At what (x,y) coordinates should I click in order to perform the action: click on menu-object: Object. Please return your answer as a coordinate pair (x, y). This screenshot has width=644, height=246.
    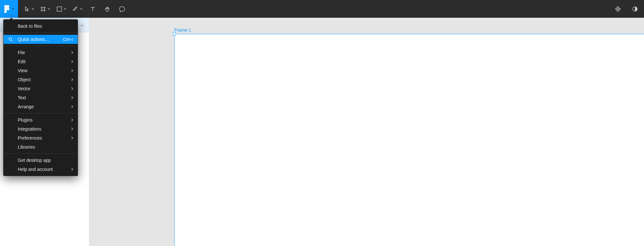
    Looking at the image, I should click on (41, 80).